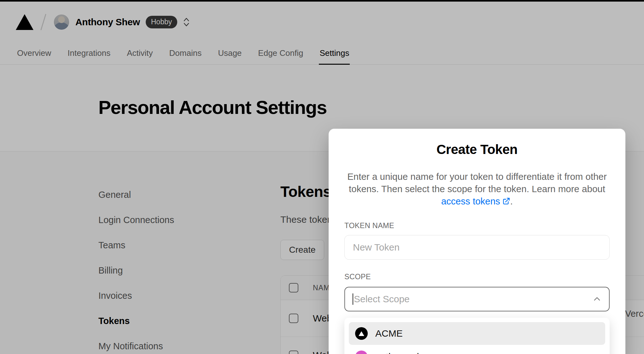 The height and width of the screenshot is (354, 644). What do you see at coordinates (506, 201) in the screenshot?
I see `external-link-icon` at bounding box center [506, 201].